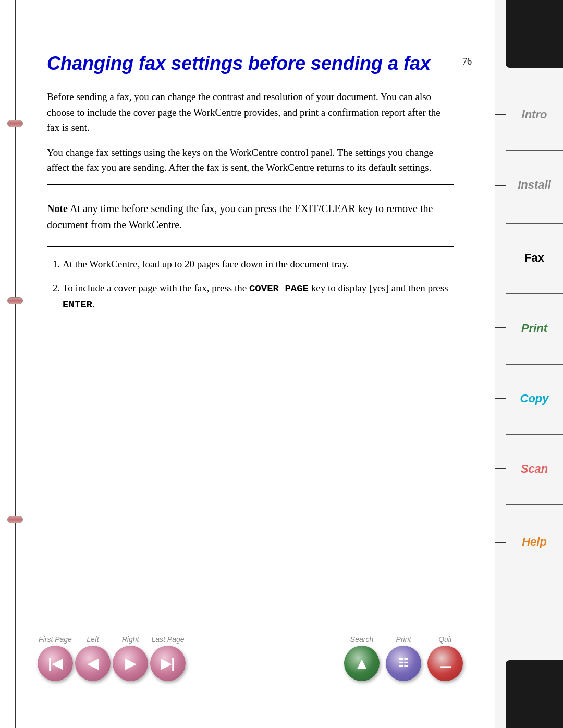  I want to click on sidebar-tab-scan-label: Scan, so click(535, 469).